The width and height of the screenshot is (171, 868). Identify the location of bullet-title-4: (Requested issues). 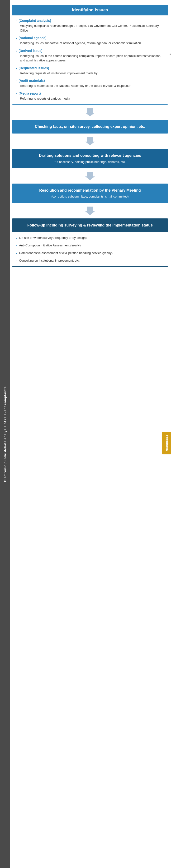
(90, 68).